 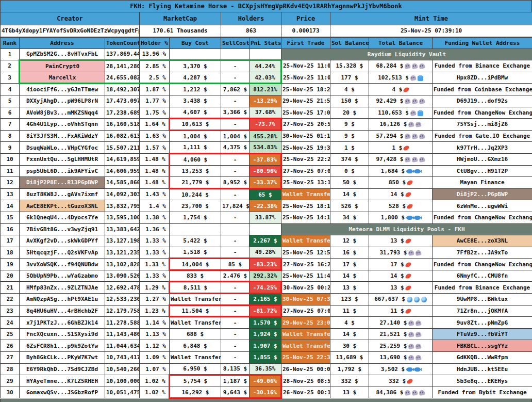 I want to click on address-cell: 4ioociFf6...y6JnTTmew, so click(x=62, y=90).